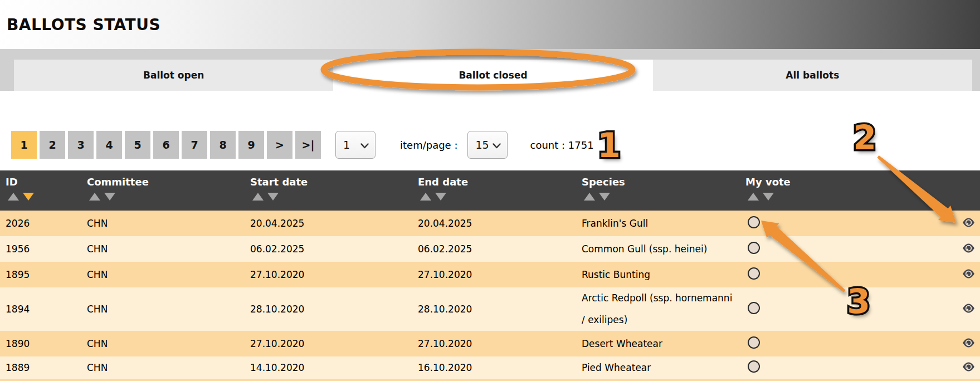  I want to click on pagination-controls: 123456789>>| 1 item/page : 15 count : 17…, so click(490, 145).